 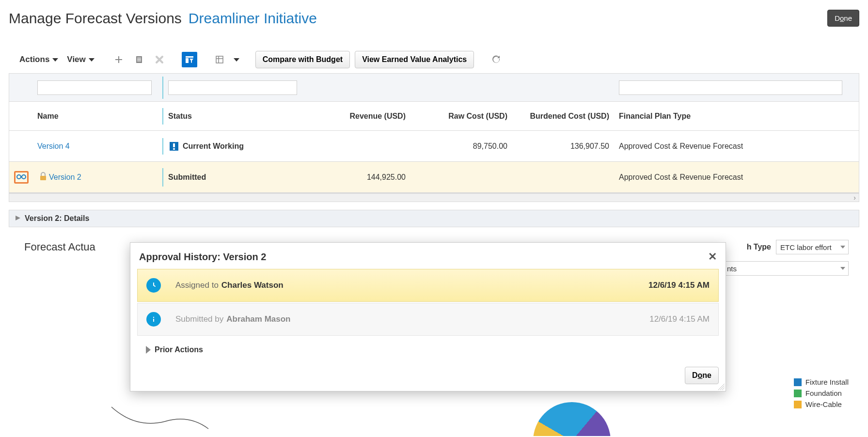 What do you see at coordinates (563, 116) in the screenshot?
I see `col-burden-cost: Burdened Cost (USD)` at bounding box center [563, 116].